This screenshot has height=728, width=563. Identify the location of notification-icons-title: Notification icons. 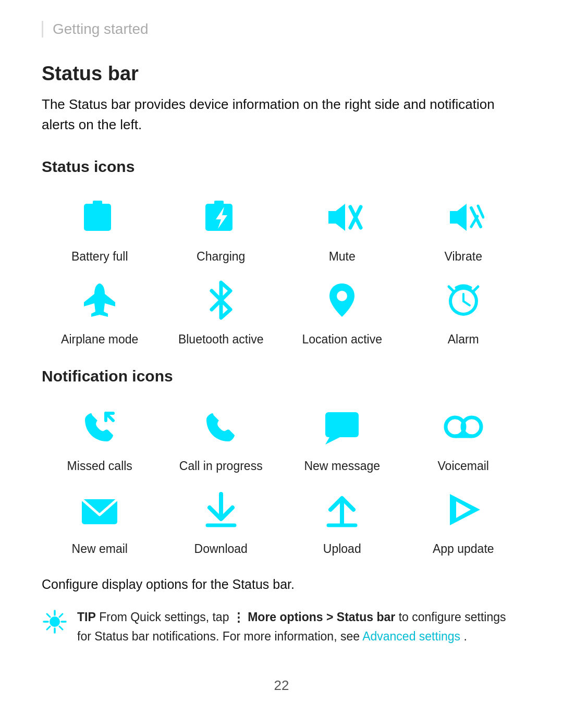
(282, 376).